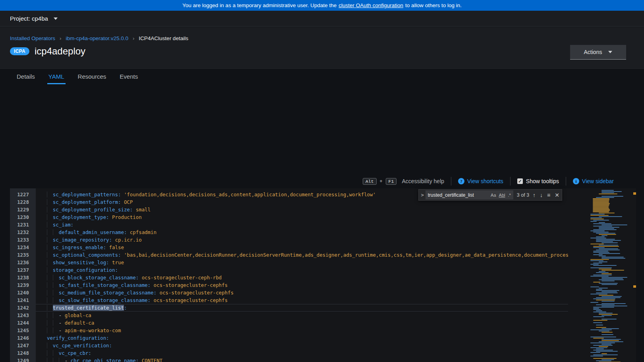  I want to click on whole-word-icon: Abl, so click(502, 195).